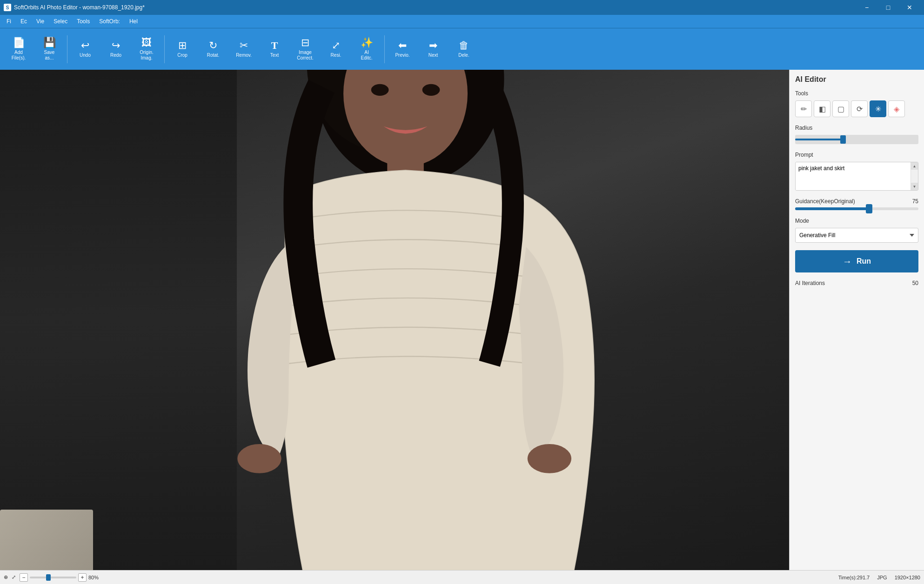  What do you see at coordinates (19, 49) in the screenshot?
I see `add-file-button: 📄 AddFile(s).` at bounding box center [19, 49].